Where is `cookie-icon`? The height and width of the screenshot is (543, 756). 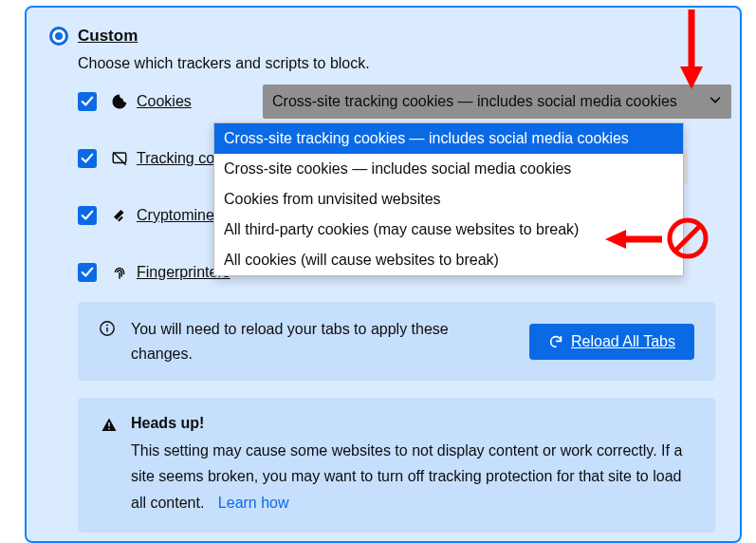
cookie-icon is located at coordinates (120, 102).